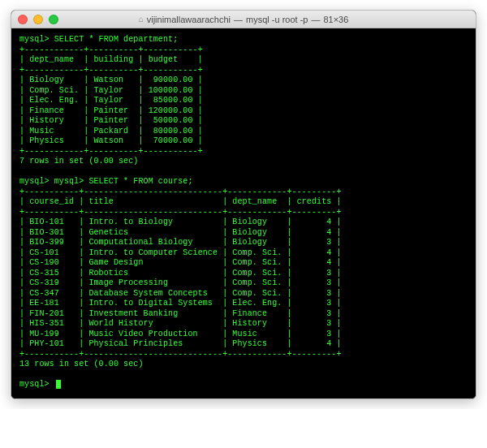  I want to click on maximize-icon, so click(54, 19).